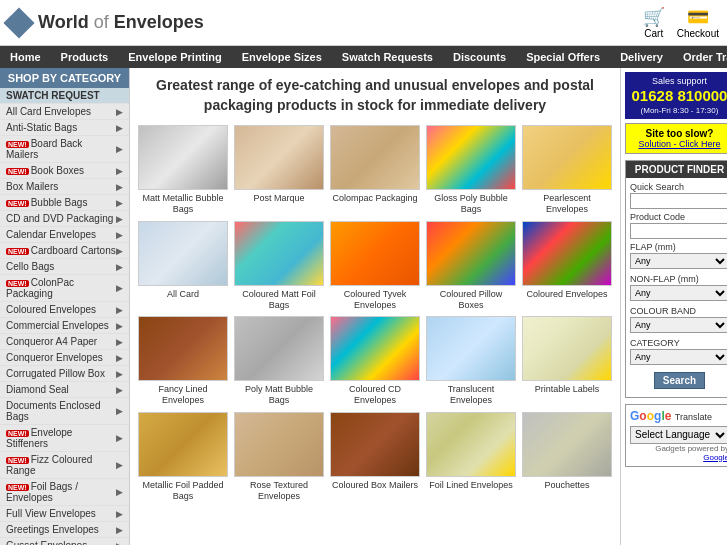 The width and height of the screenshot is (727, 545). Describe the element at coordinates (642, 57) in the screenshot. I see `nav-delivery: Delivery` at that location.